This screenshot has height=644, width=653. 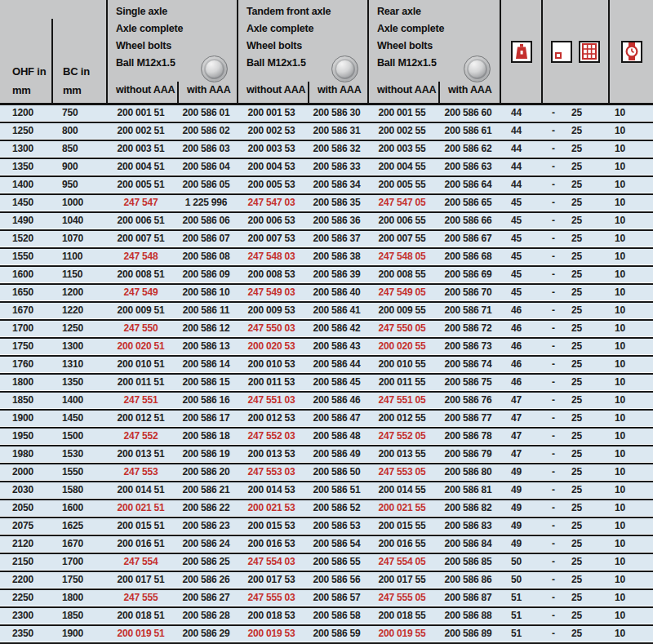 I want to click on group-header-tandem-front-axle: Tandem front axle Axle complete Wheel bo…, so click(x=302, y=51).